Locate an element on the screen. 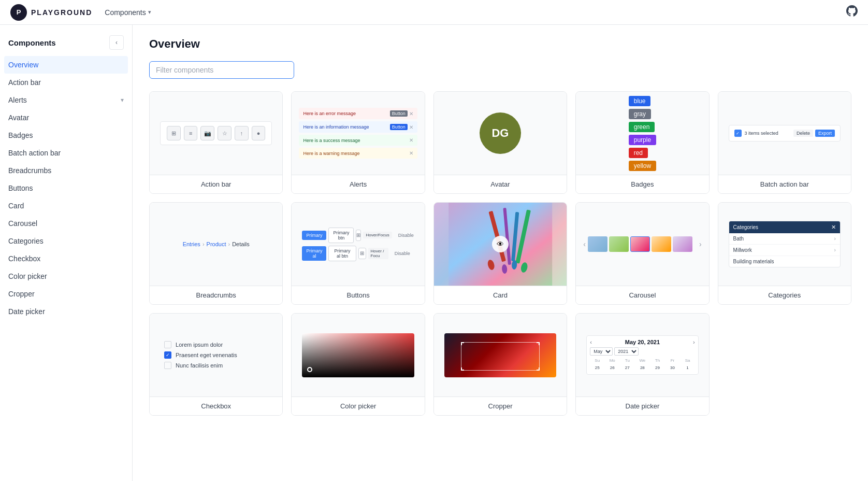 The width and height of the screenshot is (868, 481). card-preview-alerts: Here is an error message Button ✕ Here i… is located at coordinates (358, 133).